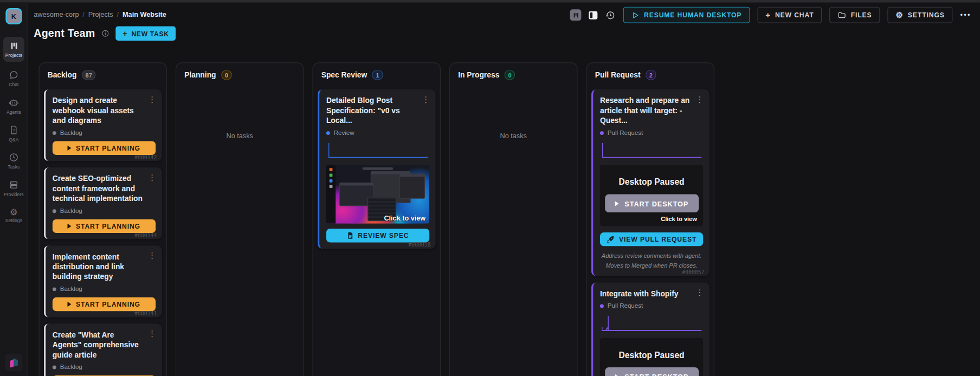  What do you see at coordinates (650, 183) in the screenshot?
I see `task-card: Research and prepare an article that wil…` at bounding box center [650, 183].